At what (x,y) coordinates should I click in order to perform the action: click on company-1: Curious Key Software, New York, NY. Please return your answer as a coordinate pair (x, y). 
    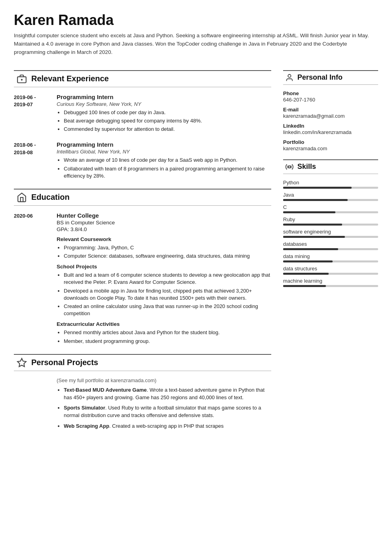
    Looking at the image, I should click on (164, 104).